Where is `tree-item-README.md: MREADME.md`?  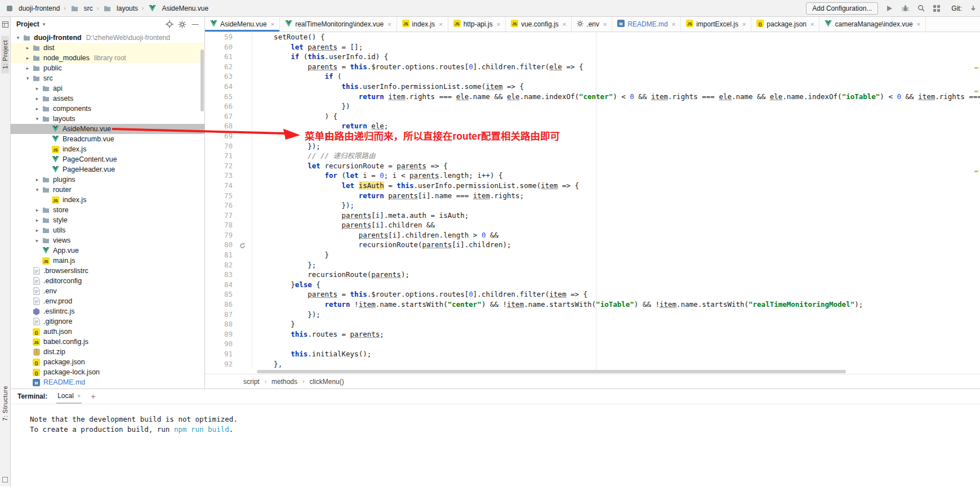
tree-item-README.md: MREADME.md is located at coordinates (108, 382).